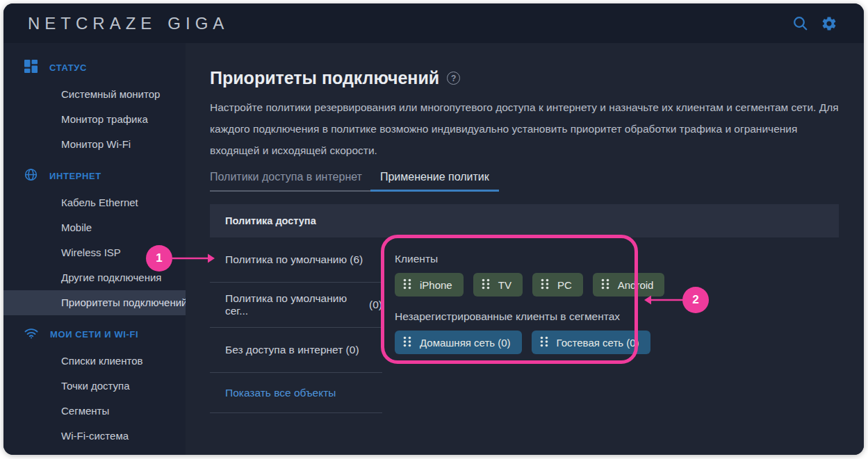 The height and width of the screenshot is (459, 868). Describe the element at coordinates (95, 436) in the screenshot. I see `sidebar-item-wifi-system: Wi-Fi-система` at that location.